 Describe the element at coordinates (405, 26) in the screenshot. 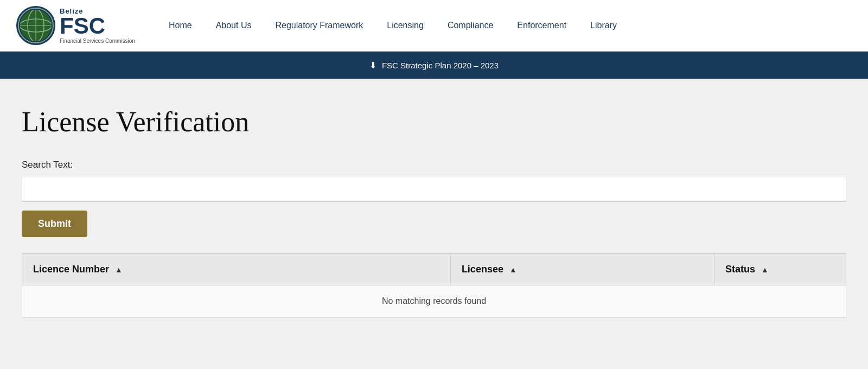

I see `nav-item-licensing: Licensing` at that location.